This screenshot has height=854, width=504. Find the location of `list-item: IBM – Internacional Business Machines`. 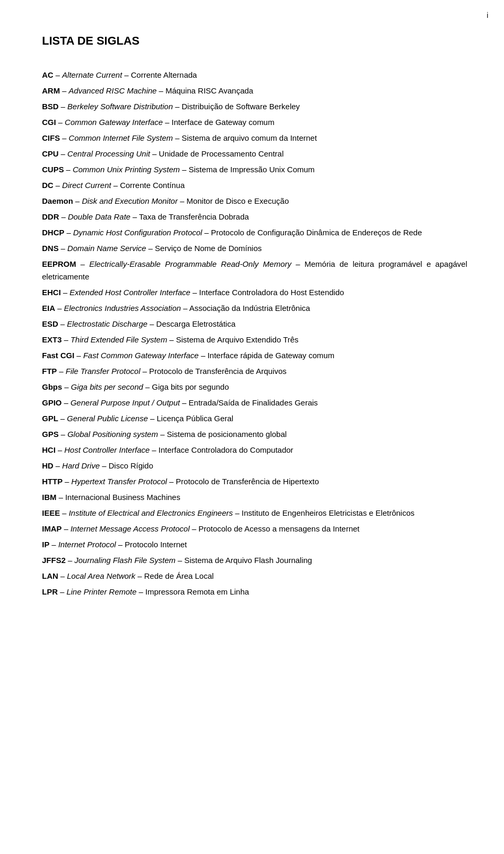

list-item: IBM – Internacional Business Machines is located at coordinates (255, 497).